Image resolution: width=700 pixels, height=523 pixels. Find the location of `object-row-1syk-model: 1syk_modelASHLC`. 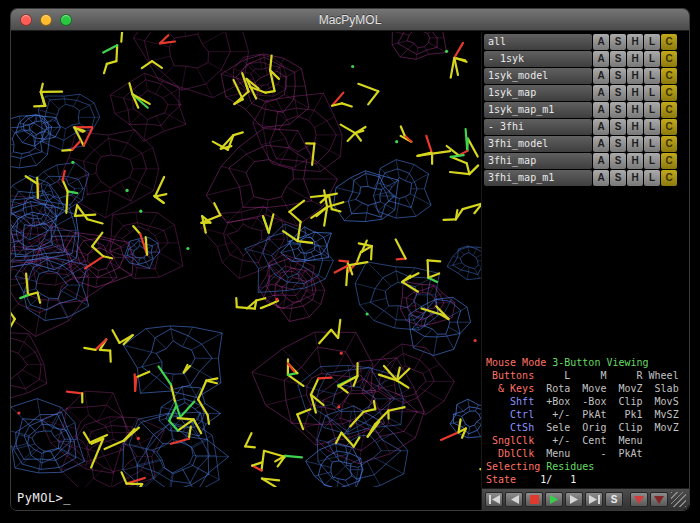

object-row-1syk-model: 1syk_modelASHLC is located at coordinates (580, 76).